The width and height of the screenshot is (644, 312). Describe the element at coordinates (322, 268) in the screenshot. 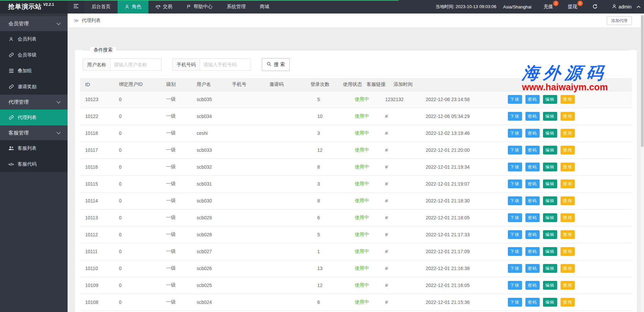

I see `cell-login_count: 13` at that location.